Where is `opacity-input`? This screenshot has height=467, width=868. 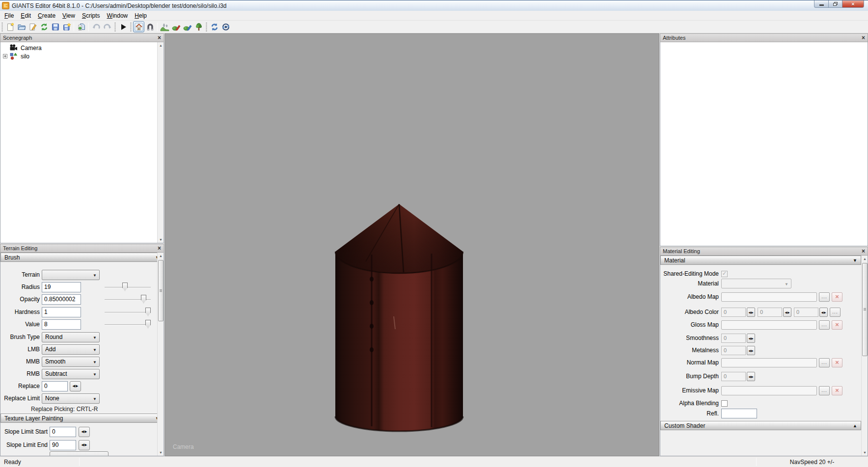 opacity-input is located at coordinates (61, 299).